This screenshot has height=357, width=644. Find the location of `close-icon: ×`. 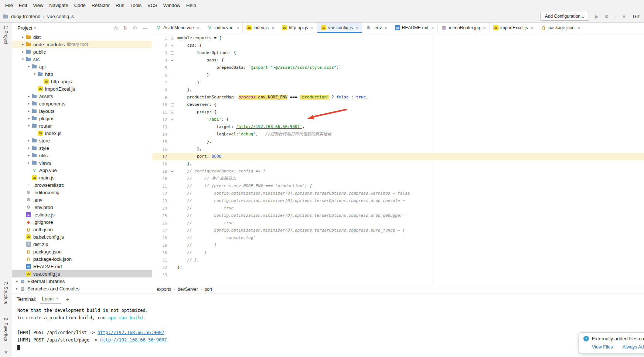

close-icon: × is located at coordinates (58, 299).